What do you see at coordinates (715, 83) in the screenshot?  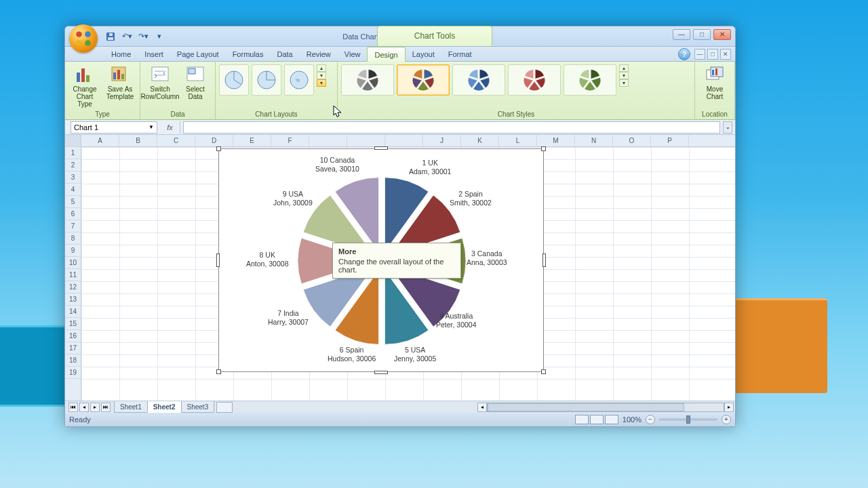 I see `move-chart-button: Move Chart` at bounding box center [715, 83].